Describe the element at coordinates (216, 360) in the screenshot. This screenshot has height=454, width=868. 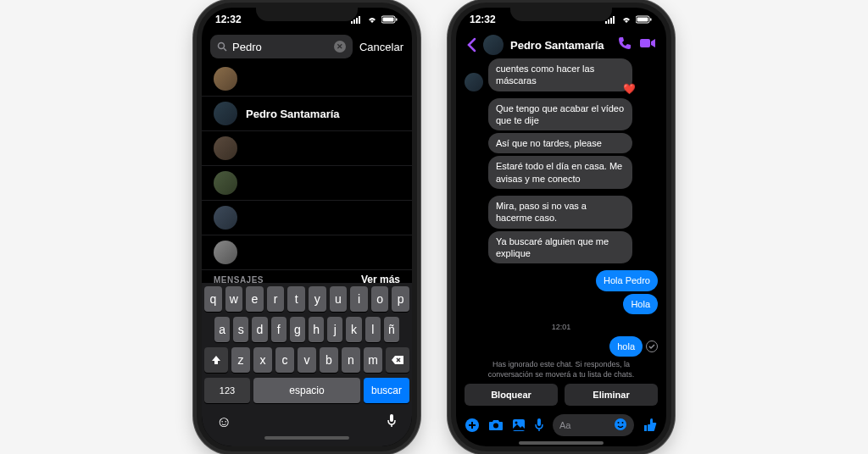
I see `shift-key` at that location.